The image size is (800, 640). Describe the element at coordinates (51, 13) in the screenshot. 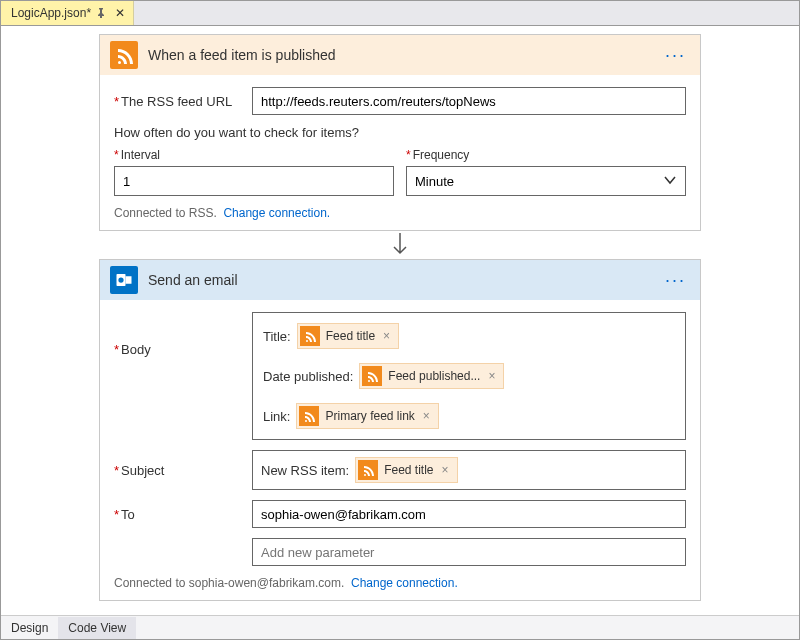

I see `file-tab-label: LogicApp.json*` at that location.